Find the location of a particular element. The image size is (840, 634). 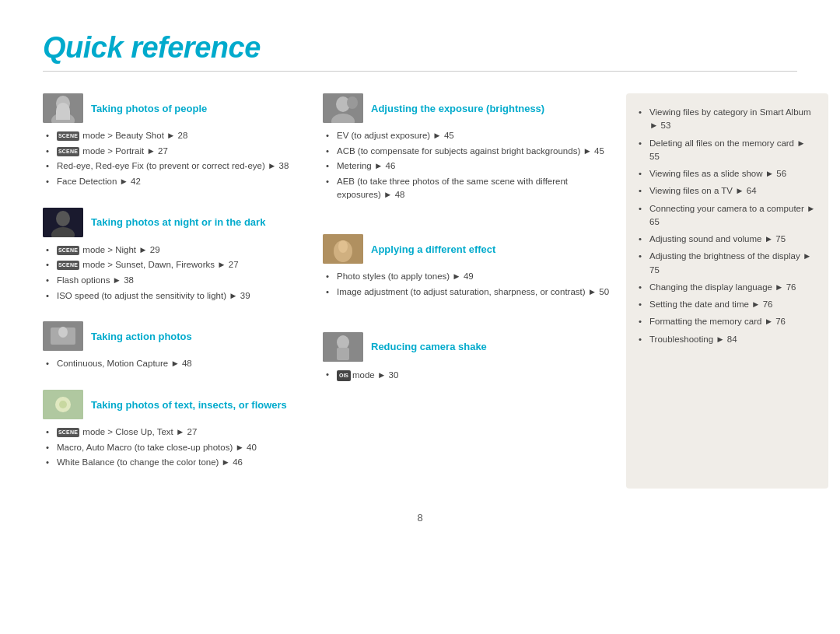

section-exposure-title: Adjusting the exposure (brightness) is located at coordinates (457, 109).